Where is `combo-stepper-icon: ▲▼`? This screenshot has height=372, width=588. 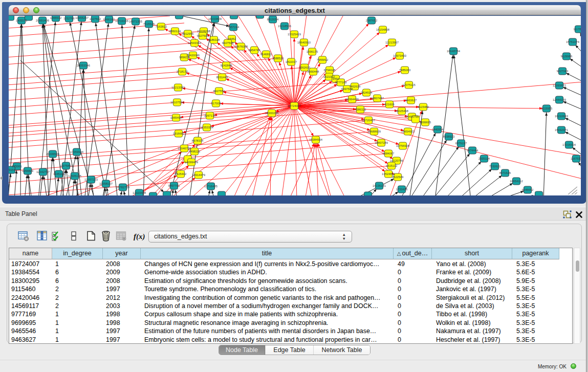
combo-stepper-icon: ▲▼ is located at coordinates (344, 236).